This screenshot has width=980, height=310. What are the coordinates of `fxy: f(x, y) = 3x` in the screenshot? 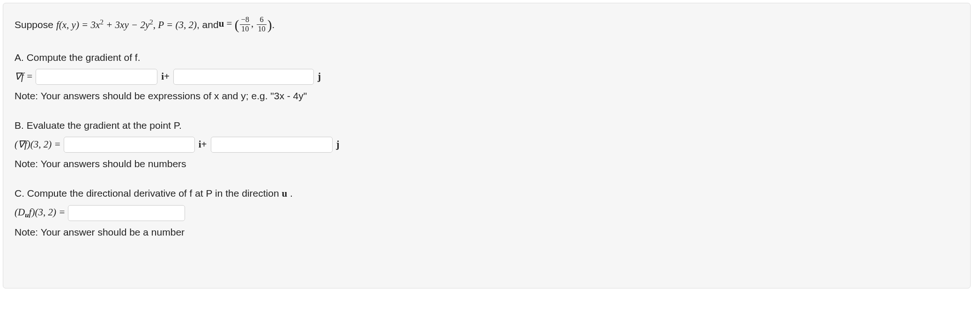 It's located at (78, 25).